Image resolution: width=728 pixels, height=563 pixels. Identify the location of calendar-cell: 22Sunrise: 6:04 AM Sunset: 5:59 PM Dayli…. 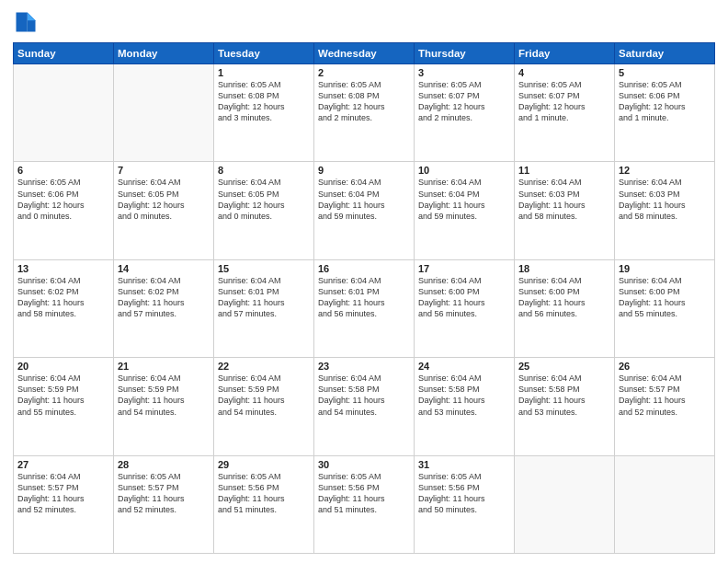
(265, 407).